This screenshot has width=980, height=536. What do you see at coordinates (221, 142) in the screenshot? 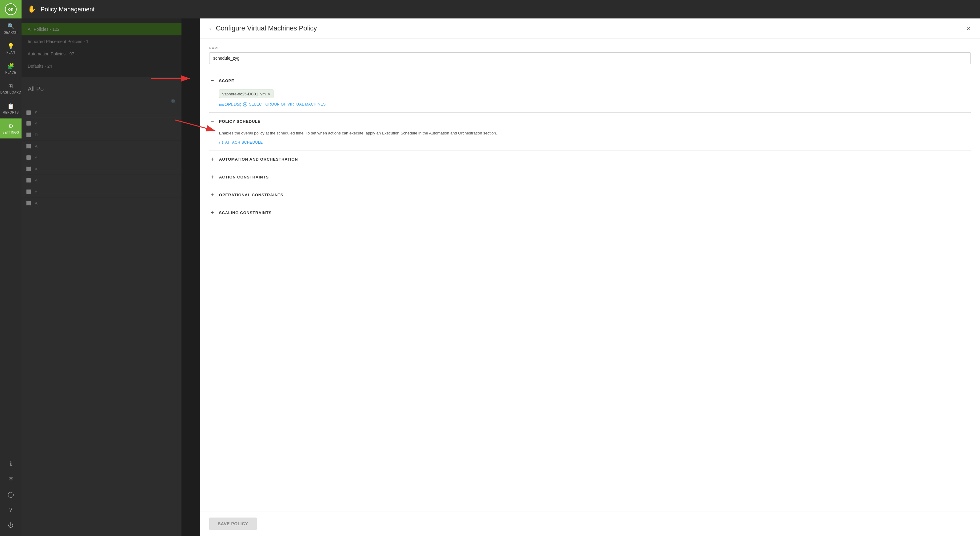
I see `attach-icon` at bounding box center [221, 142].